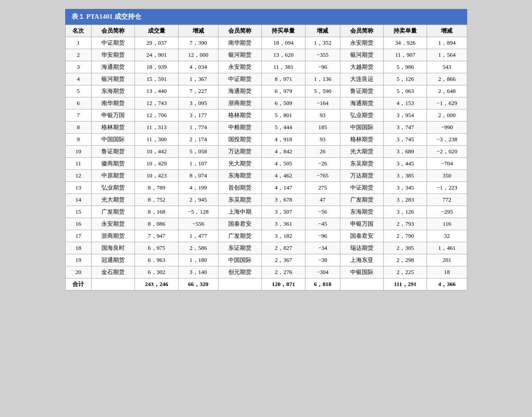 This screenshot has width=532, height=417. Describe the element at coordinates (283, 249) in the screenshot. I see `cell-v2: 2，827` at that location.